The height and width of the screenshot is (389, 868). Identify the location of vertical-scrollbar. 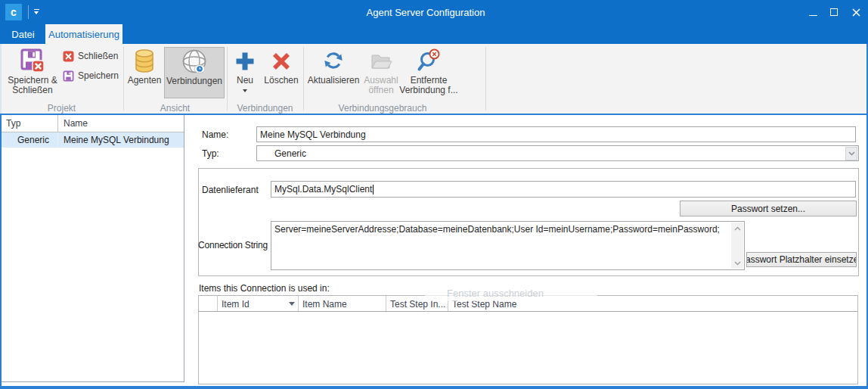
(737, 245).